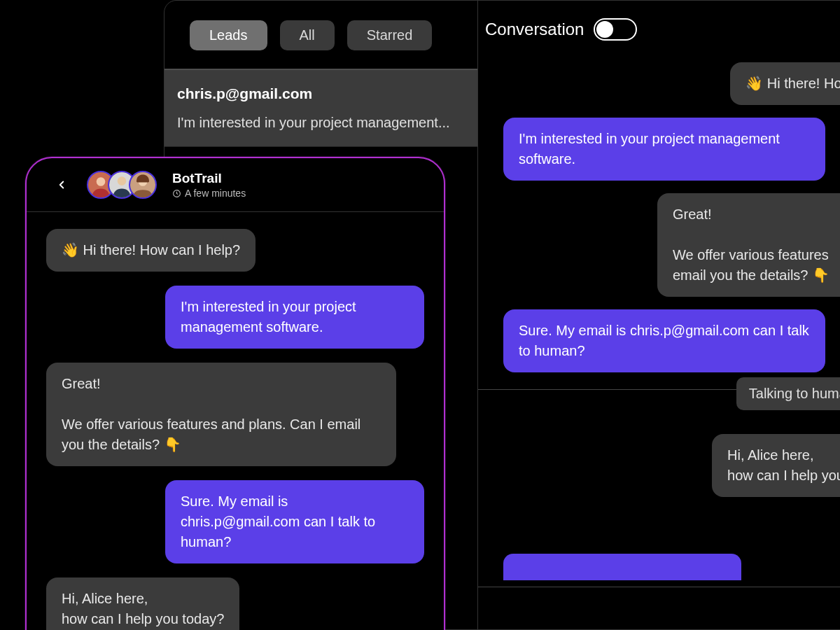 This screenshot has width=840, height=630. I want to click on avatar, so click(143, 185).